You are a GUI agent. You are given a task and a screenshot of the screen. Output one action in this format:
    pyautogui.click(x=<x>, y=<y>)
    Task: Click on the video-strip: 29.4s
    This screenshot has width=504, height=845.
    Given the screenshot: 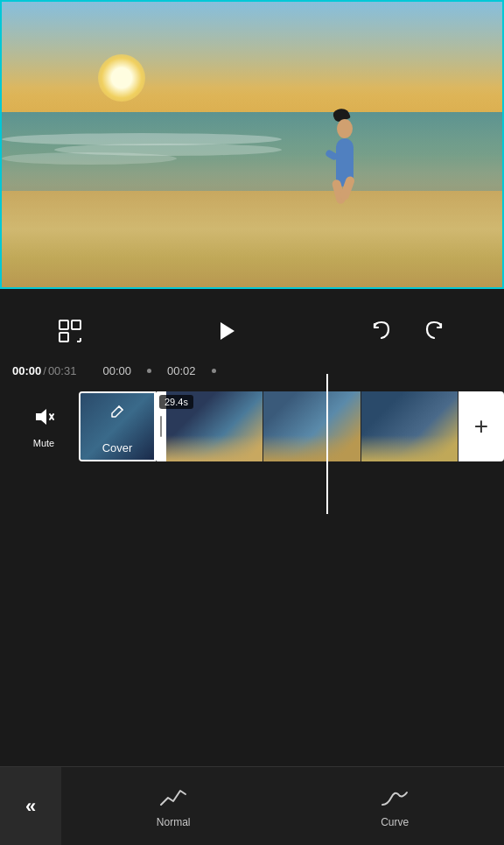 What is the action you would take?
    pyautogui.click(x=330, y=426)
    